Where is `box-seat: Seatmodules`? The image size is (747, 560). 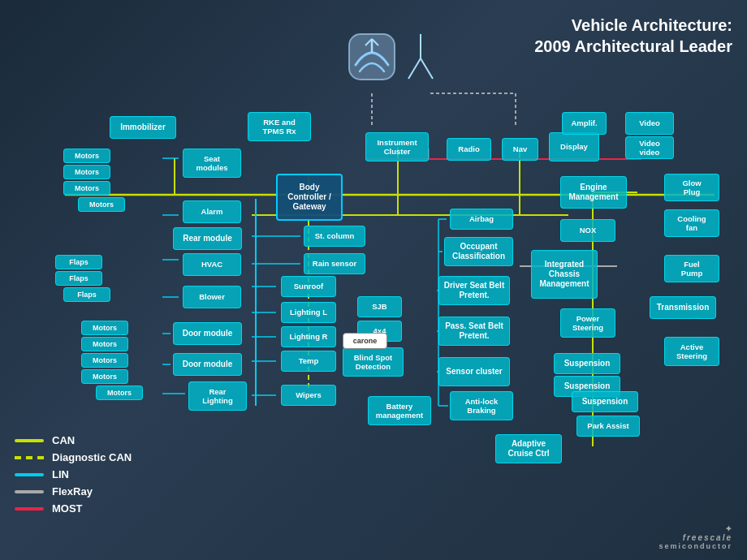
box-seat: Seatmodules is located at coordinates (212, 163).